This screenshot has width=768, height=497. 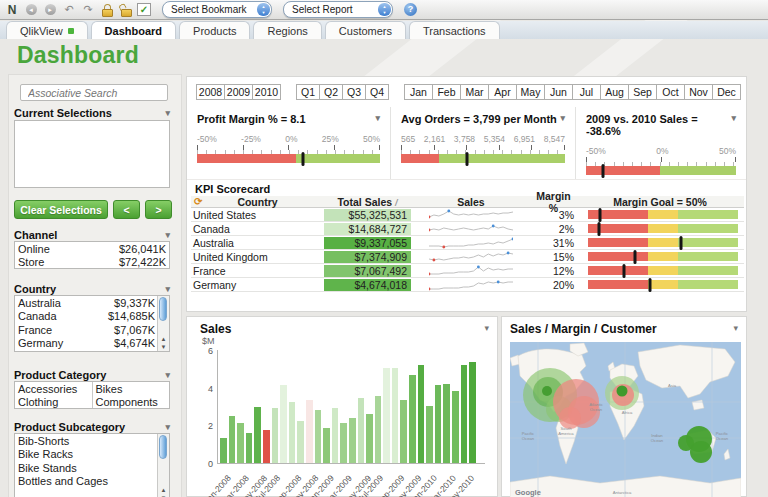 What do you see at coordinates (430, 434) in the screenshot?
I see `sales-bar-Jan-2010` at bounding box center [430, 434].